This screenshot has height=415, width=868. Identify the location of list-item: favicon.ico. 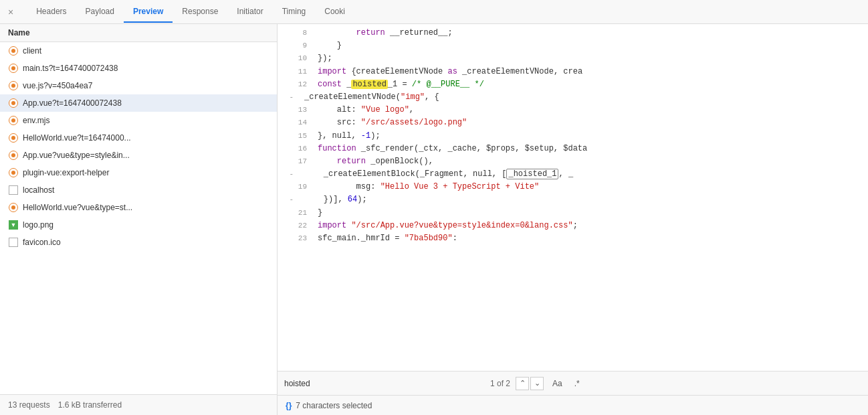
(138, 242).